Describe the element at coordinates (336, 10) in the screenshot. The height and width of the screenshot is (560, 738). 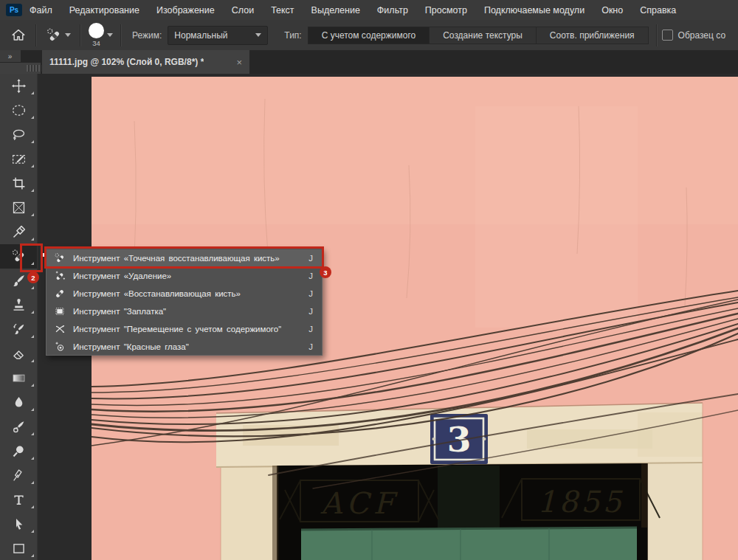
I see `menubar-item-select: Выделение` at that location.